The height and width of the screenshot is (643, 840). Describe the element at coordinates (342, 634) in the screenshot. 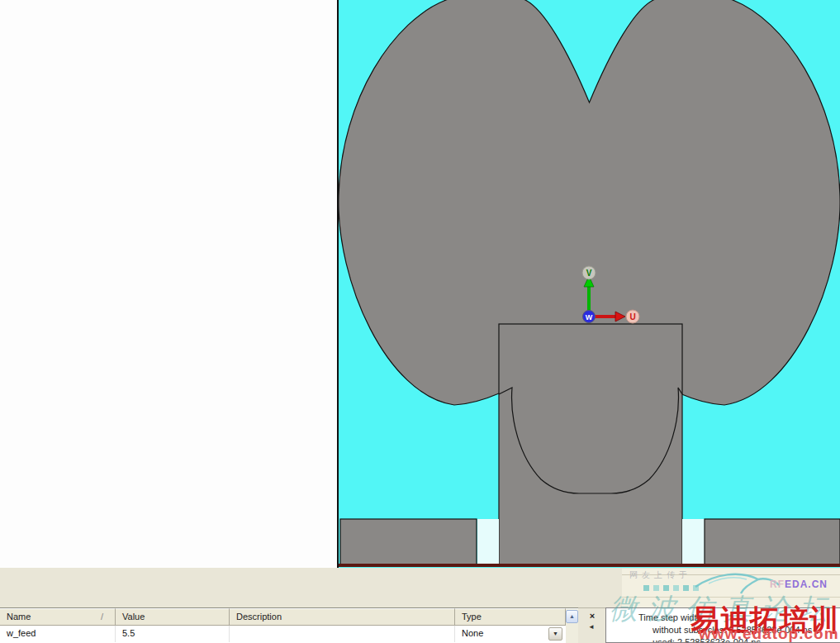

I see `param-description-cell` at that location.